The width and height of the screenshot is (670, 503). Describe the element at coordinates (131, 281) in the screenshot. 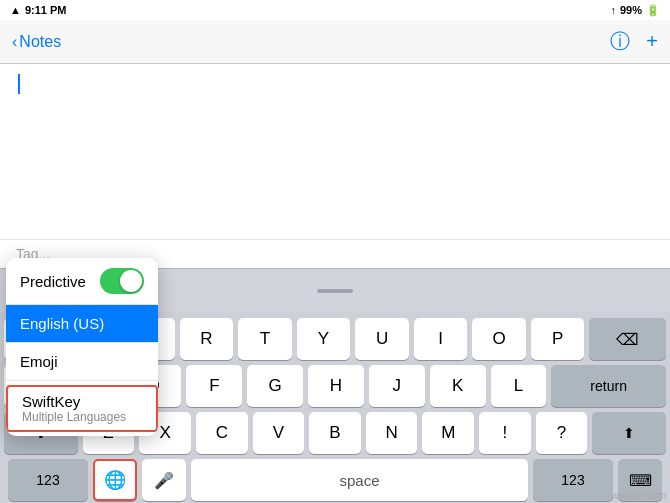

I see `toggle-knob` at that location.